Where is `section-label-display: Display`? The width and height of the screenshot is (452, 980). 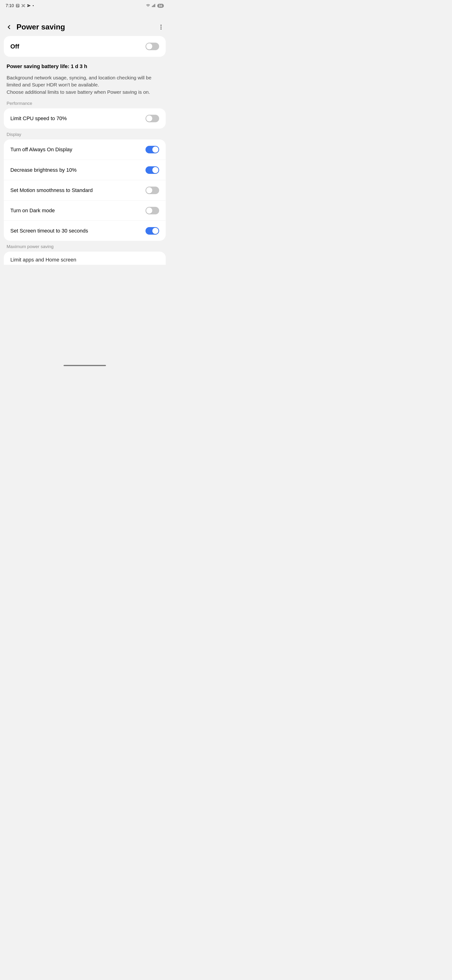
section-label-display: Display is located at coordinates (85, 134).